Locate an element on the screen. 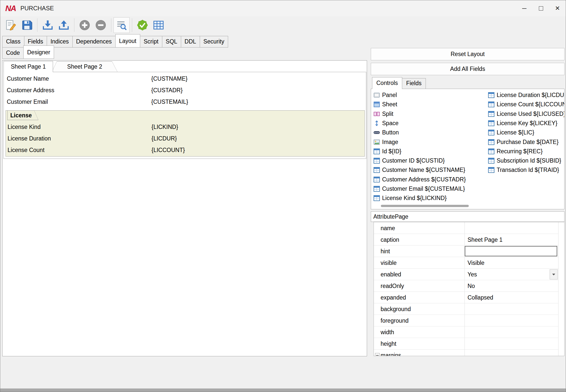 The width and height of the screenshot is (566, 392). control-label: Customer Name ${CUSTNAME} is located at coordinates (424, 170).